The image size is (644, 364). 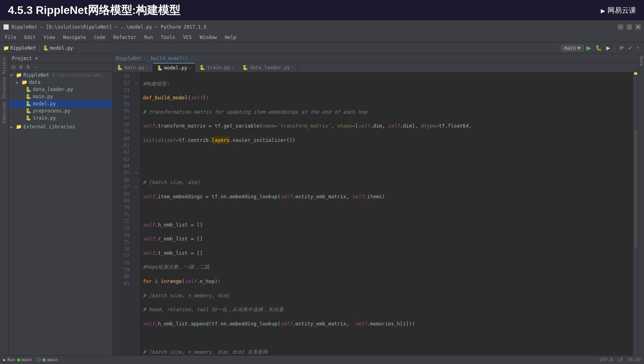 What do you see at coordinates (39, 360) in the screenshot?
I see `run-icon-2: ⬡` at bounding box center [39, 360].